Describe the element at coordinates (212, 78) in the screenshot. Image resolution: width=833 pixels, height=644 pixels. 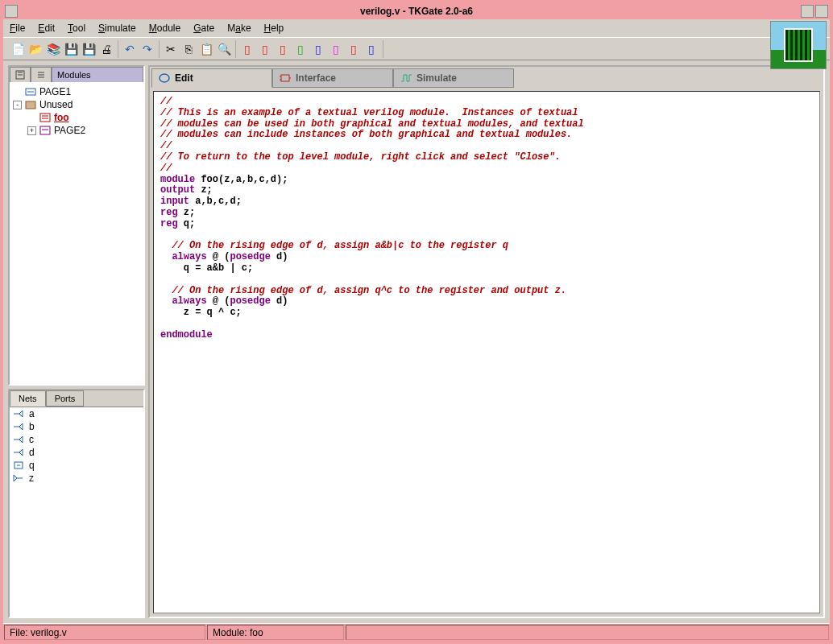
I see `tab-edit: Edit` at that location.